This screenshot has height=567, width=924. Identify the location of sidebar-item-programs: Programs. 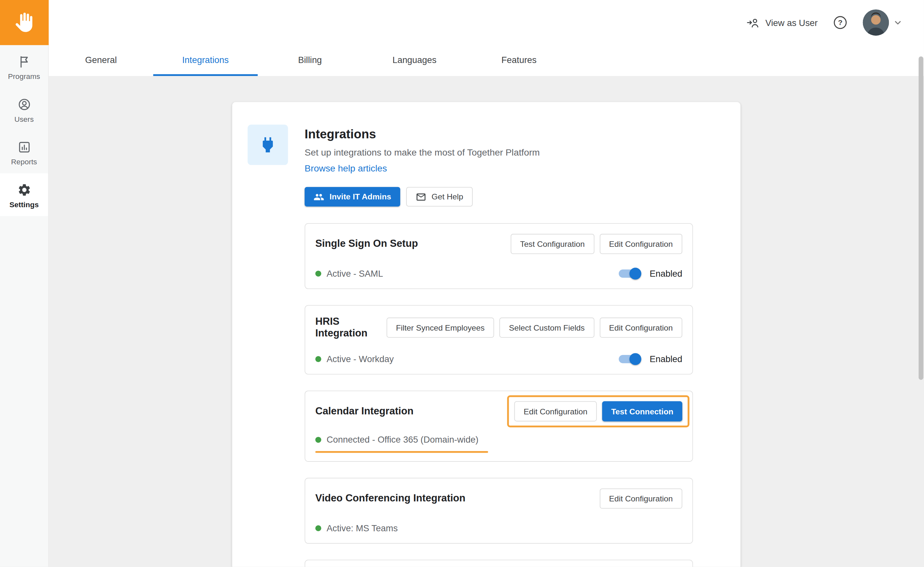
(24, 67).